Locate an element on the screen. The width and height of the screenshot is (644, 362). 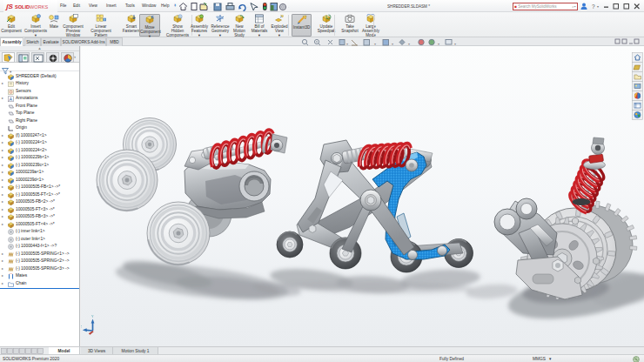
svg-text: SOLIDWORKS is located at coordinates (31, 7).